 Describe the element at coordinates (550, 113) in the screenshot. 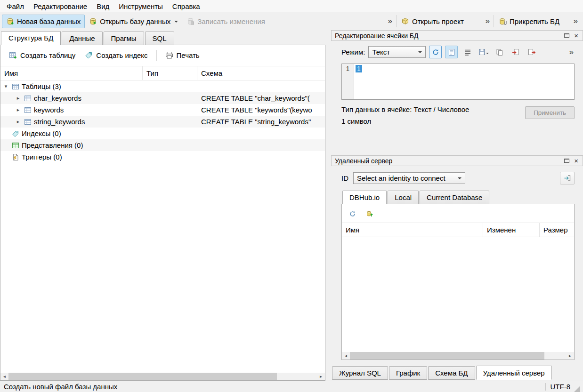

I see `apply-button: Применить` at that location.